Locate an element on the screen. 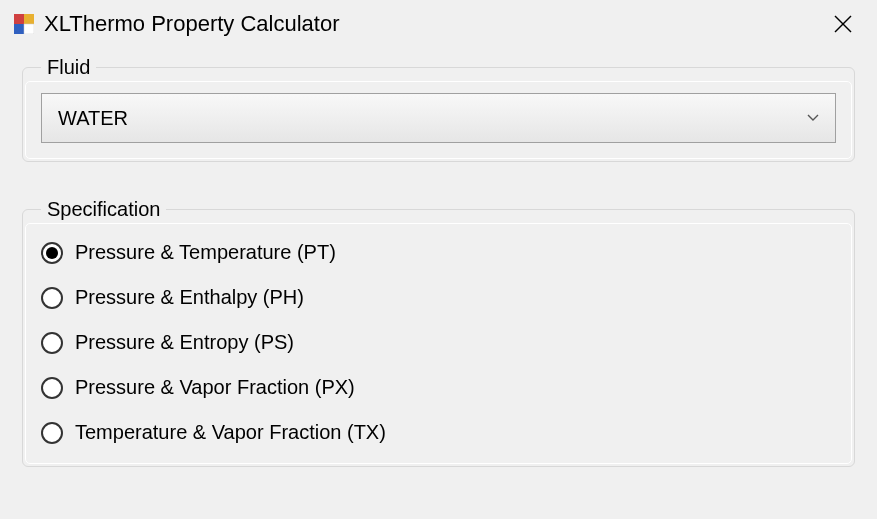  radio-label: Pressure & Enthalpy (PH) is located at coordinates (190, 298).